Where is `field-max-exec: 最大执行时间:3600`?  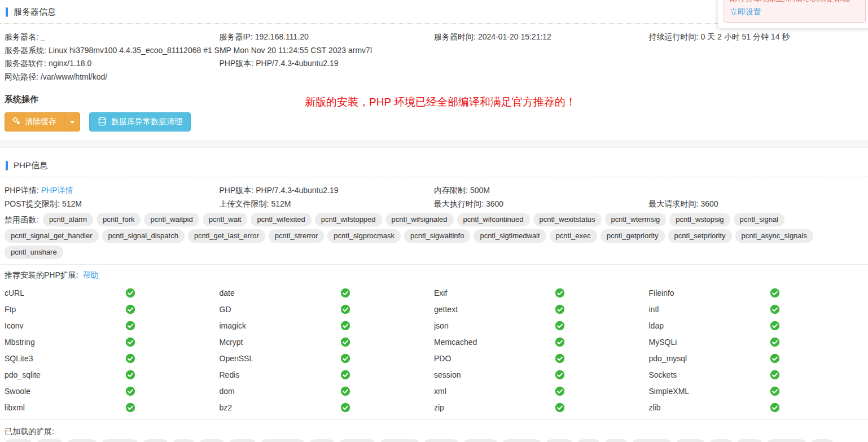 field-max-exec: 最大执行时间:3600 is located at coordinates (542, 204).